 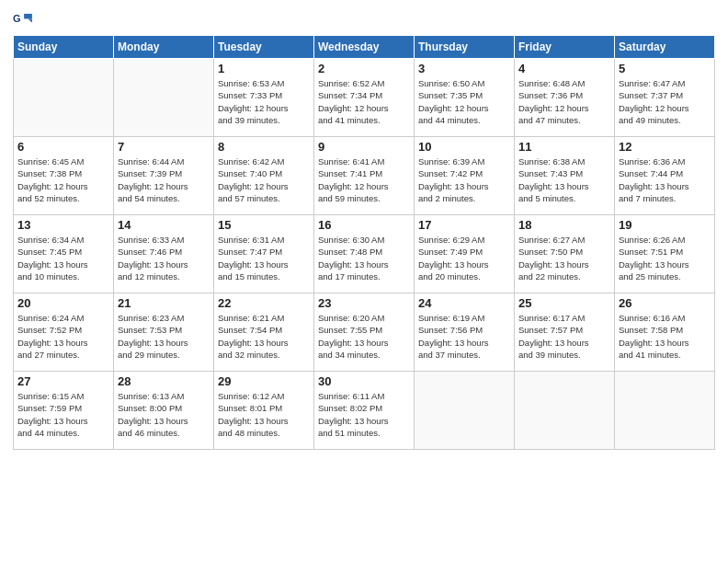 I want to click on calendar-header-row: SundayMondayTuesdayWednesdayThursdayFrid…, so click(x=364, y=48).